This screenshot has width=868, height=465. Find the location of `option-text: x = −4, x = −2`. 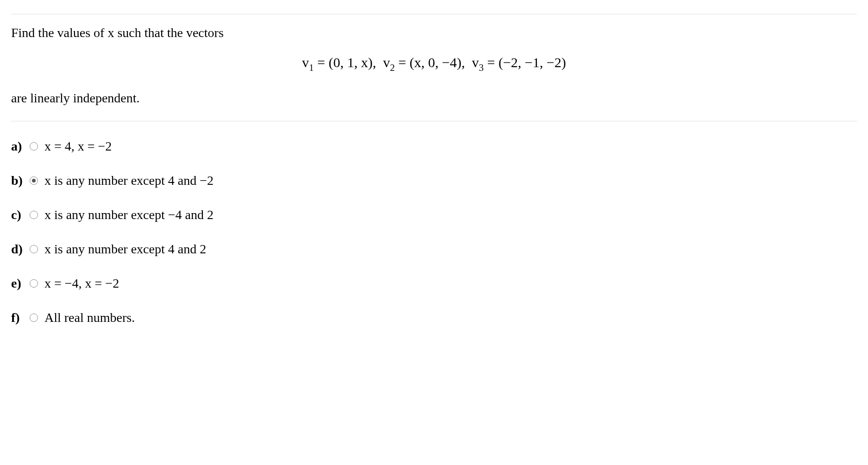

option-text: x = −4, x = −2 is located at coordinates (82, 283).